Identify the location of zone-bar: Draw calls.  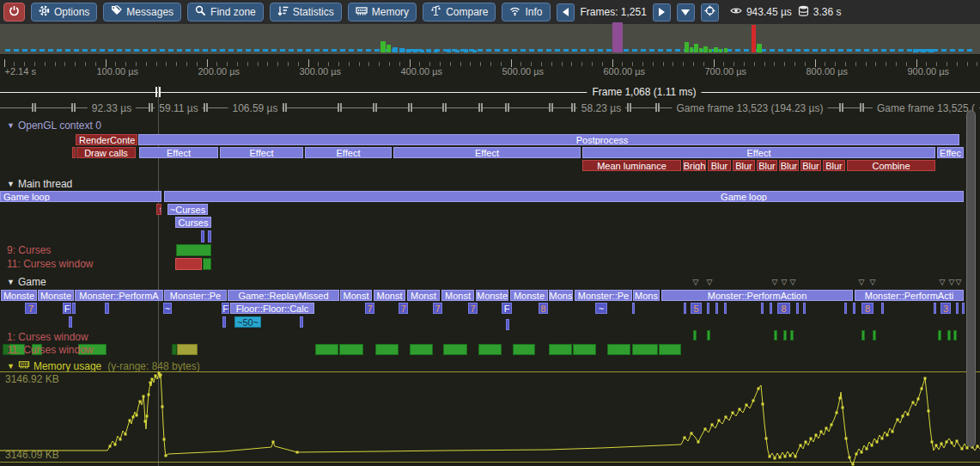
(107, 153).